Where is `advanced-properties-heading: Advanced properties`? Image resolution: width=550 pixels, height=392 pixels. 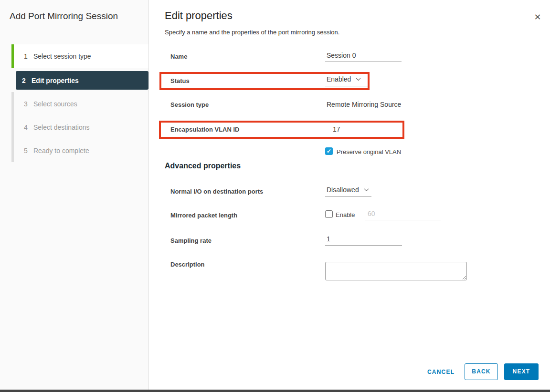
advanced-properties-heading: Advanced properties is located at coordinates (202, 166).